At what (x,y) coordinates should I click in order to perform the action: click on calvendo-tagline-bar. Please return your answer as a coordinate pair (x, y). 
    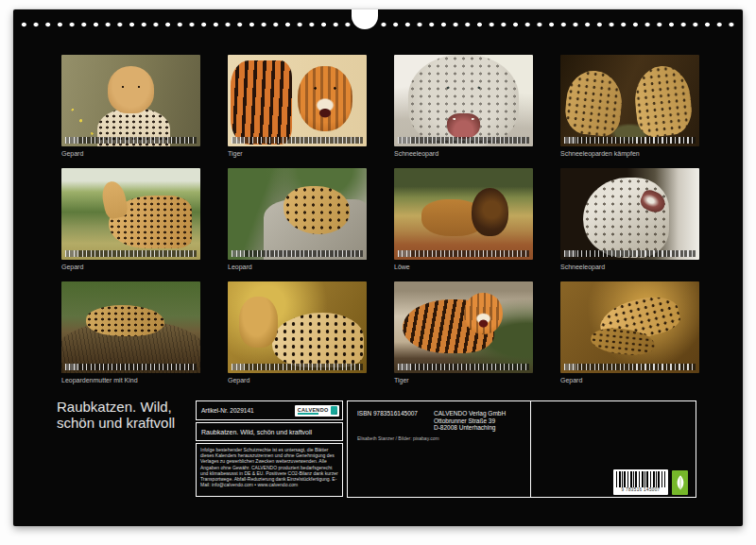
    Looking at the image, I should click on (308, 414).